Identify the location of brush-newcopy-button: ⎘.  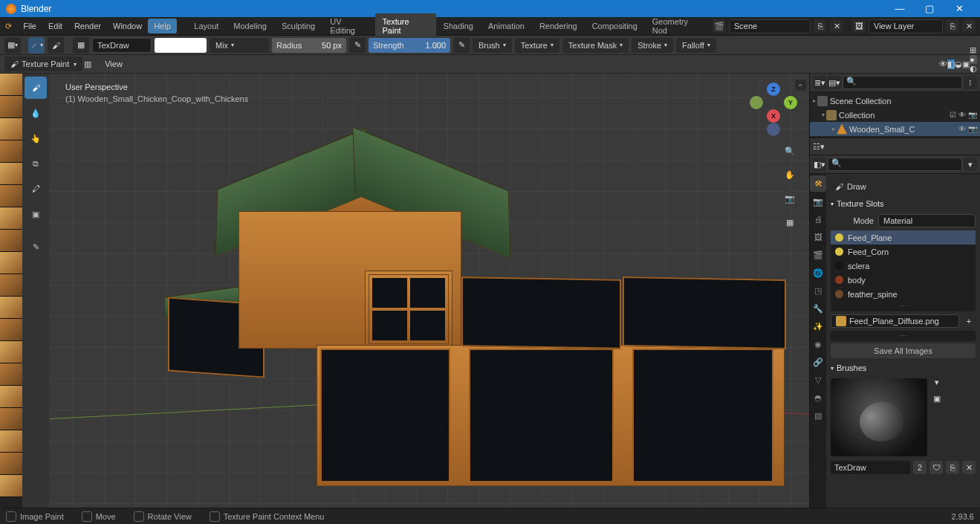
(953, 468).